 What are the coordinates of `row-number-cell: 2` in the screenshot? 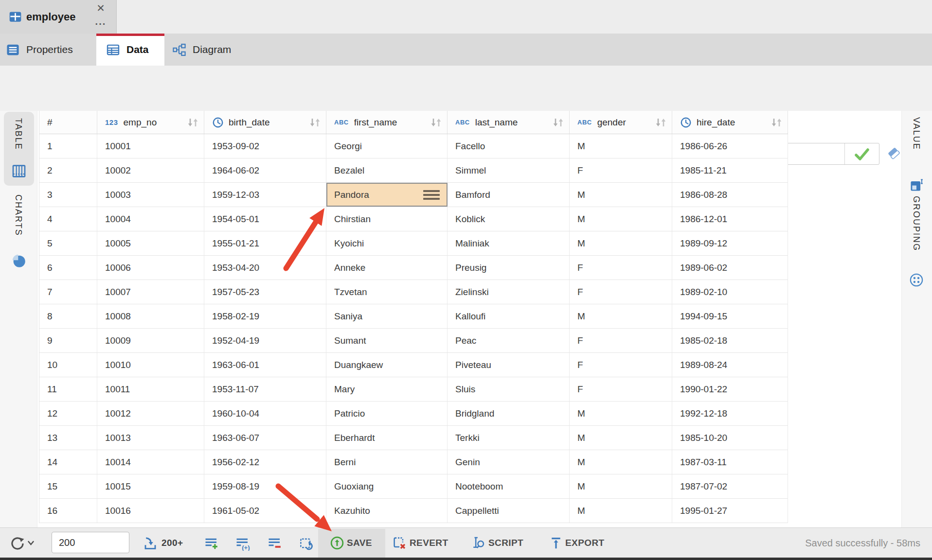 It's located at (68, 170).